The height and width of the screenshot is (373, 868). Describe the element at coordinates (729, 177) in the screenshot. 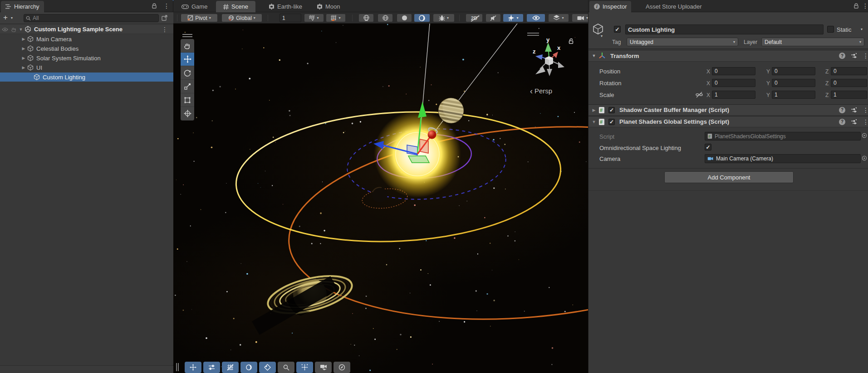

I see `add-component-button: Add Component` at that location.